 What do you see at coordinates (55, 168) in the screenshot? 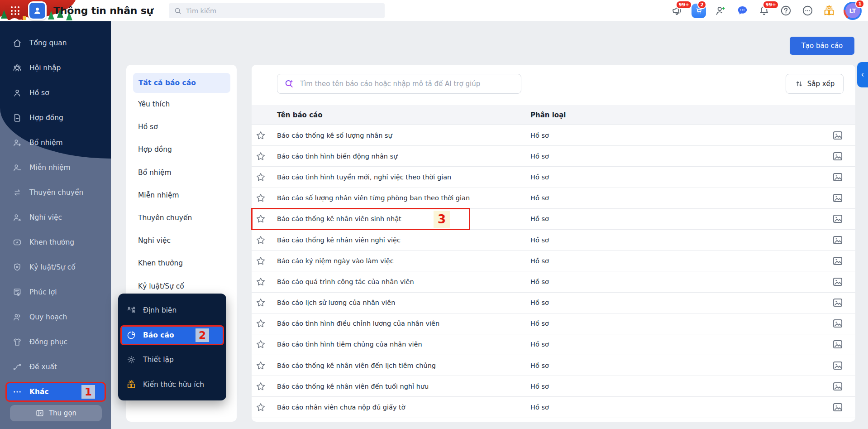
I see `sidebar-item: Miễn nhiệm` at bounding box center [55, 168].